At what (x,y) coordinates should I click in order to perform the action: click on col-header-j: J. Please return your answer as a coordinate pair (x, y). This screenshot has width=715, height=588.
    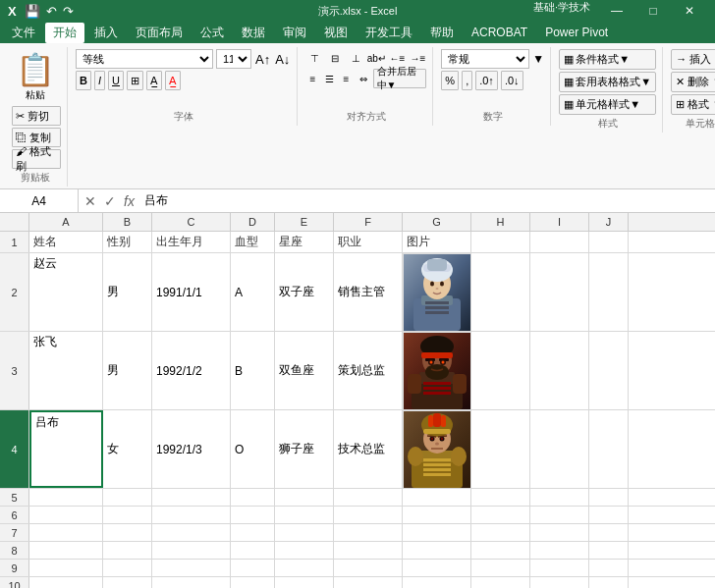
    Looking at the image, I should click on (609, 222).